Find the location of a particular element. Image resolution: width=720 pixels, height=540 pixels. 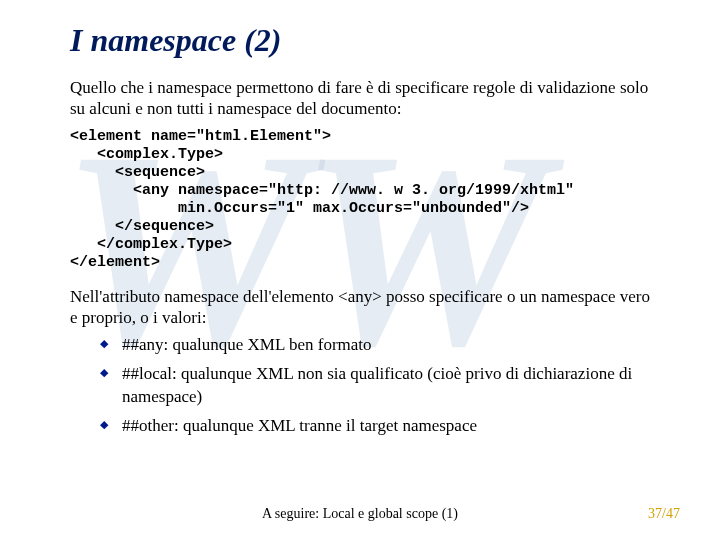

list-item: ##local: qualunque XML non sia qualifica… is located at coordinates (375, 386).